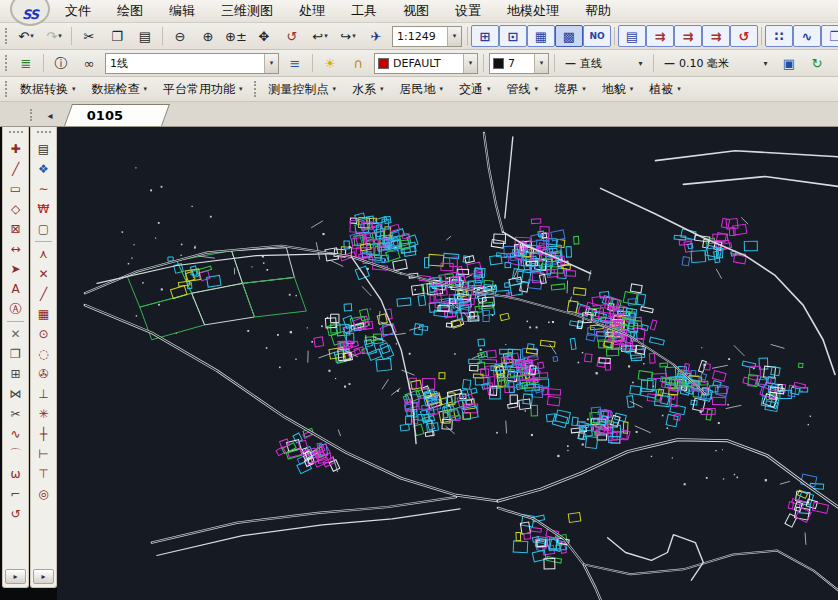 The width and height of the screenshot is (838, 600). What do you see at coordinates (16, 374) in the screenshot?
I see `copy-with-base-icon: ⊞` at bounding box center [16, 374].